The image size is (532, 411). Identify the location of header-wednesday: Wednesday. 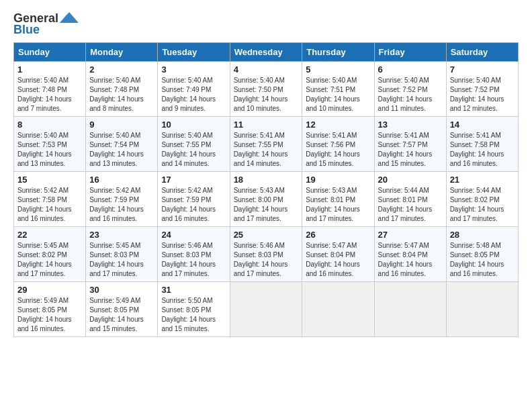
(266, 52).